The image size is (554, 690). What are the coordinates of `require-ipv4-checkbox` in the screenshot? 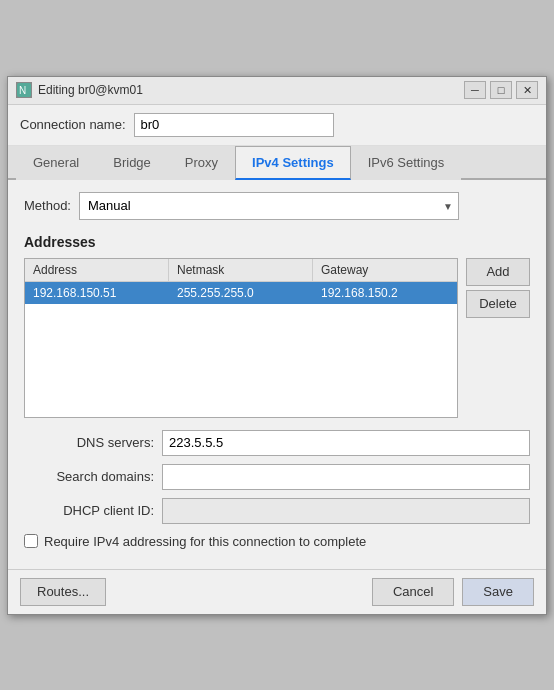 It's located at (31, 541).